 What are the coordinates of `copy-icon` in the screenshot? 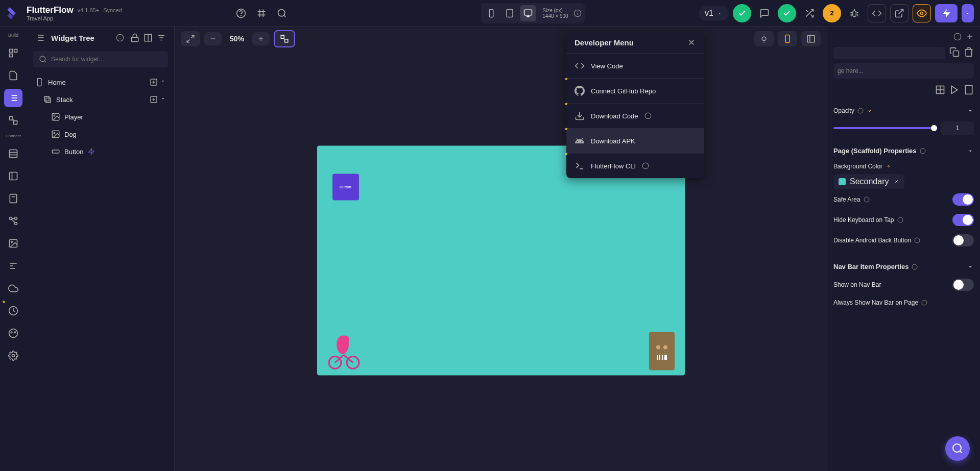 It's located at (954, 52).